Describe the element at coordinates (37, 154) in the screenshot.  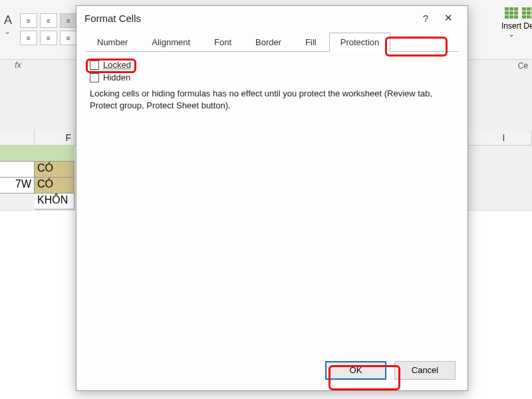
I see `header-row-green` at that location.